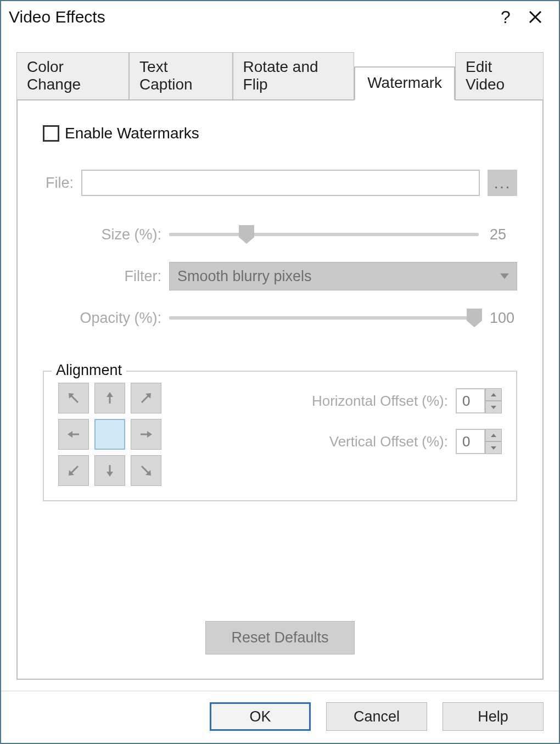 This screenshot has width=560, height=744. What do you see at coordinates (260, 717) in the screenshot?
I see `ok-button: OK` at bounding box center [260, 717].